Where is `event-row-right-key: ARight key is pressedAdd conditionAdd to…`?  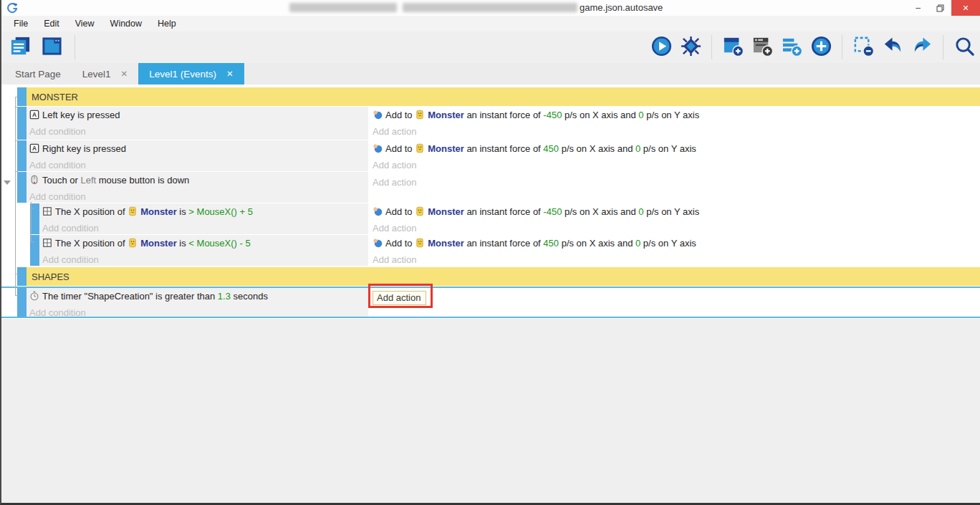
event-row-right-key: ARight key is pressedAdd conditionAdd to… is located at coordinates (491, 156).